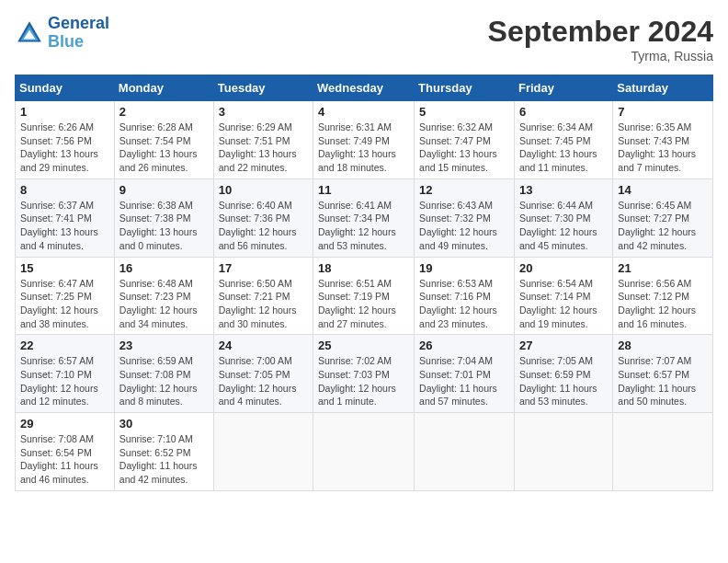 This screenshot has width=728, height=563. What do you see at coordinates (164, 423) in the screenshot?
I see `day-number: 30` at bounding box center [164, 423].